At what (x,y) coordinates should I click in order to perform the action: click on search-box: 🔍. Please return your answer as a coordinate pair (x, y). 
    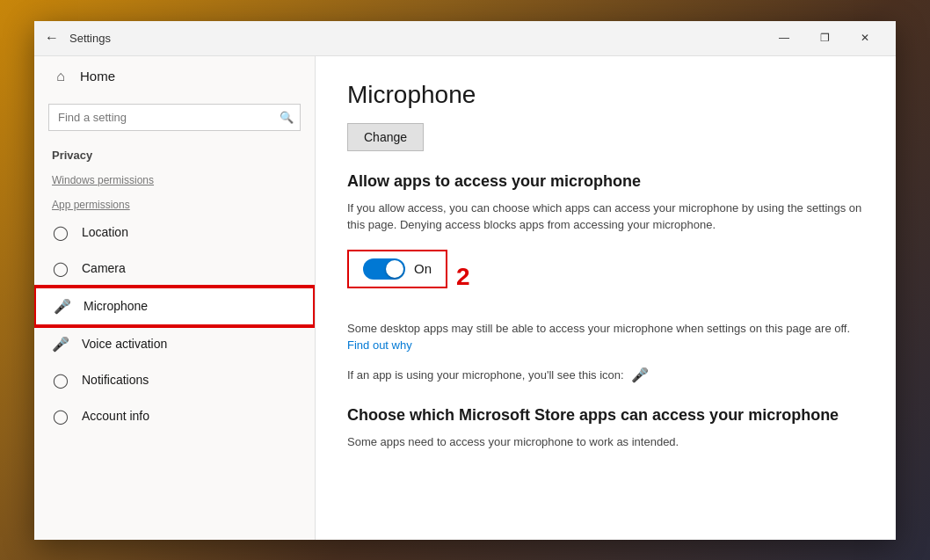
    Looking at the image, I should click on (174, 118).